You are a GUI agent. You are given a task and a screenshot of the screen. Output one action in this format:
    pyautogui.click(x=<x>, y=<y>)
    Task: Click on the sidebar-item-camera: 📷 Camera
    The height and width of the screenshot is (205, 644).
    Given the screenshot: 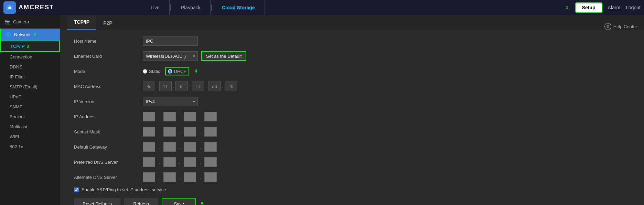 What is the action you would take?
    pyautogui.click(x=30, y=22)
    